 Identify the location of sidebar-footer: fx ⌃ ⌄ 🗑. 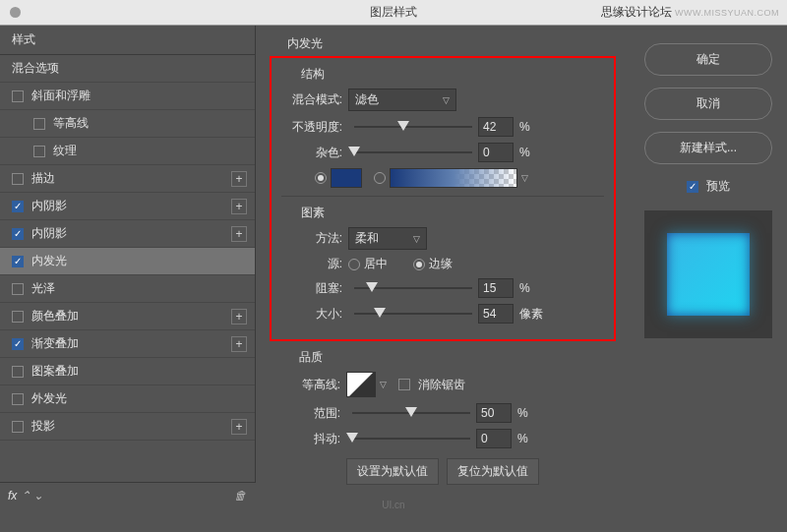
(128, 495).